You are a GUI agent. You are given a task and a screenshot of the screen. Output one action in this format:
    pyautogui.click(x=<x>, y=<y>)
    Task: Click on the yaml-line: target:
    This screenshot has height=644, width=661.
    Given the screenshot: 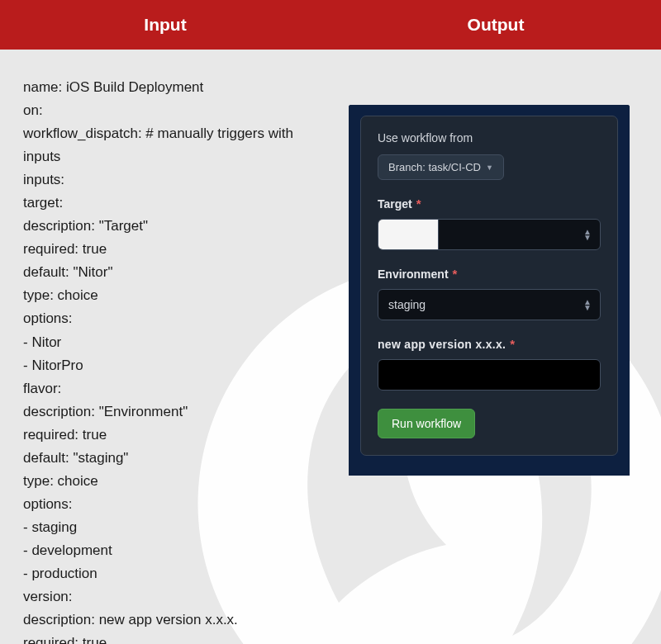 What is the action you would take?
    pyautogui.click(x=178, y=203)
    